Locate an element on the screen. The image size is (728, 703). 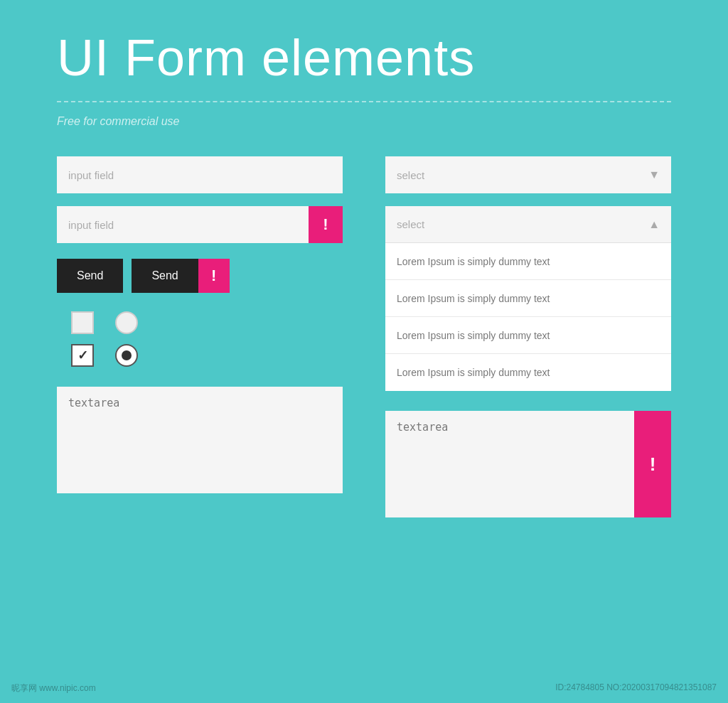
select-option-3: Lorem Ipsum is simply dummy text is located at coordinates (528, 336).